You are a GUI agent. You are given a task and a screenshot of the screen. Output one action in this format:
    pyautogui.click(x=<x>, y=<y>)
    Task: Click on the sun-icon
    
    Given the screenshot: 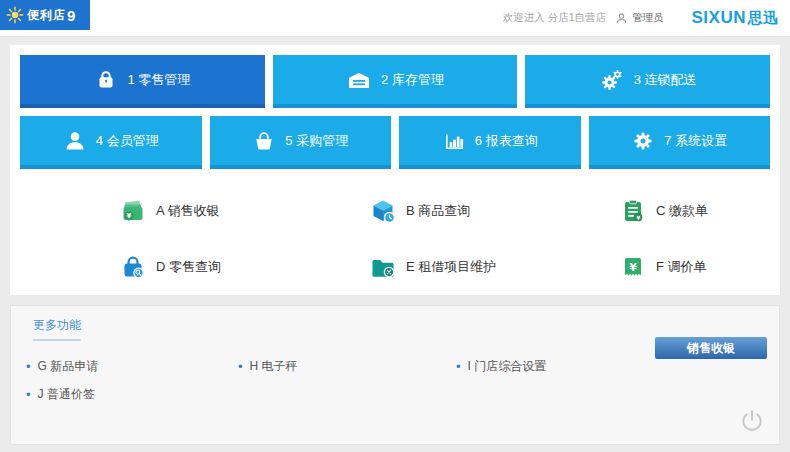 What is the action you would take?
    pyautogui.click(x=15, y=15)
    